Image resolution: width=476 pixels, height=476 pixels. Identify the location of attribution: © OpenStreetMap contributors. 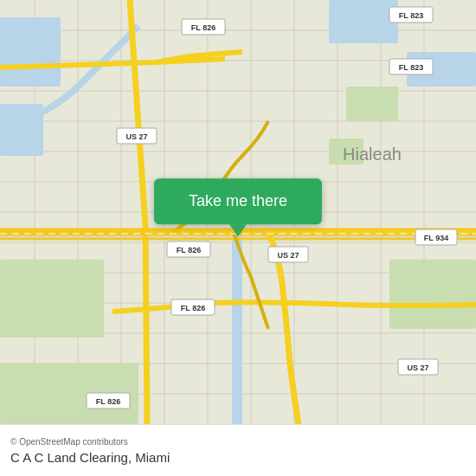
(238, 441).